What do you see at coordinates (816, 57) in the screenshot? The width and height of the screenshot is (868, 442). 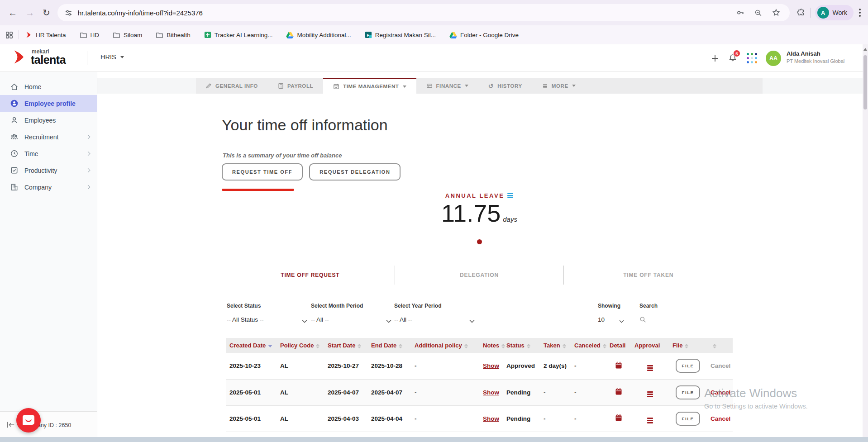 I see `user-menu: Alda Anisah PT Meditek Inovasi Global` at bounding box center [816, 57].